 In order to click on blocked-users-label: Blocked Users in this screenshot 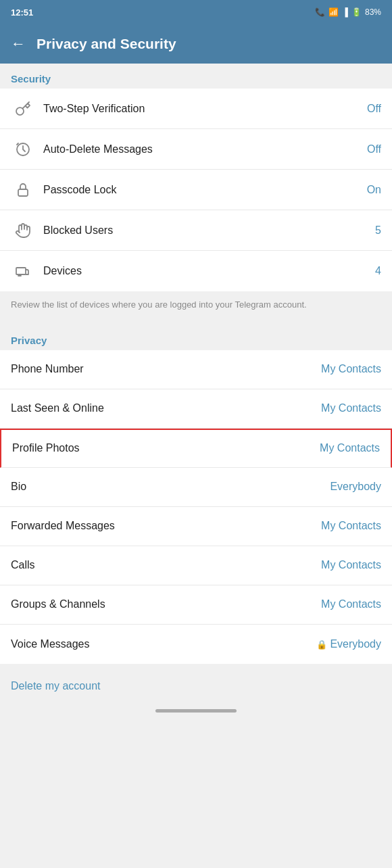, I will do `click(210, 231)`.